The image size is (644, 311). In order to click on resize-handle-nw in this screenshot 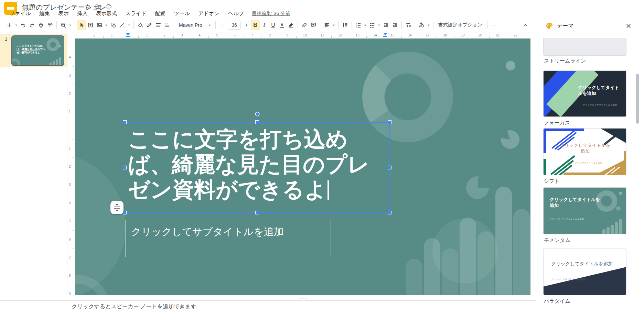, I will do `click(125, 122)`.